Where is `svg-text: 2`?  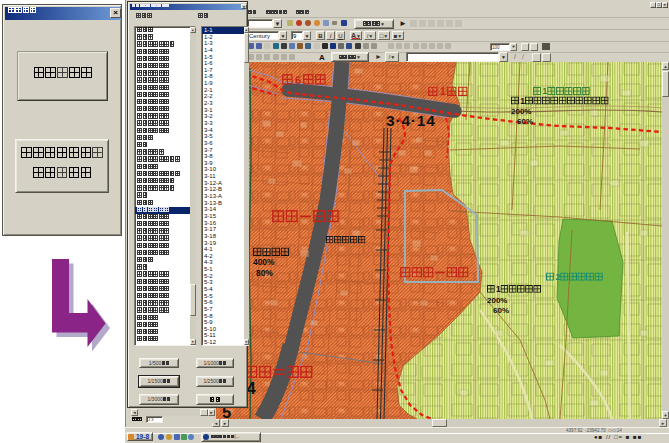 svg-text: 2 is located at coordinates (558, 277).